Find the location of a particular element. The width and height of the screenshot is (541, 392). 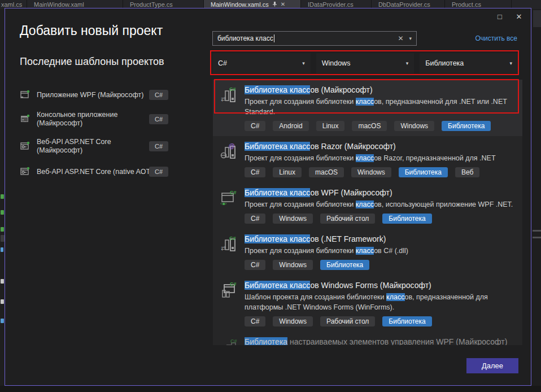

background-bottom is located at coordinates (270, 389).